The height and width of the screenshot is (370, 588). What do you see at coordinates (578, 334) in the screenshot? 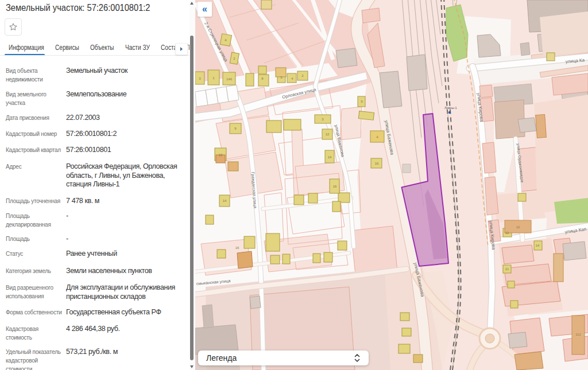
I see `svg-text: 112` at bounding box center [578, 334].